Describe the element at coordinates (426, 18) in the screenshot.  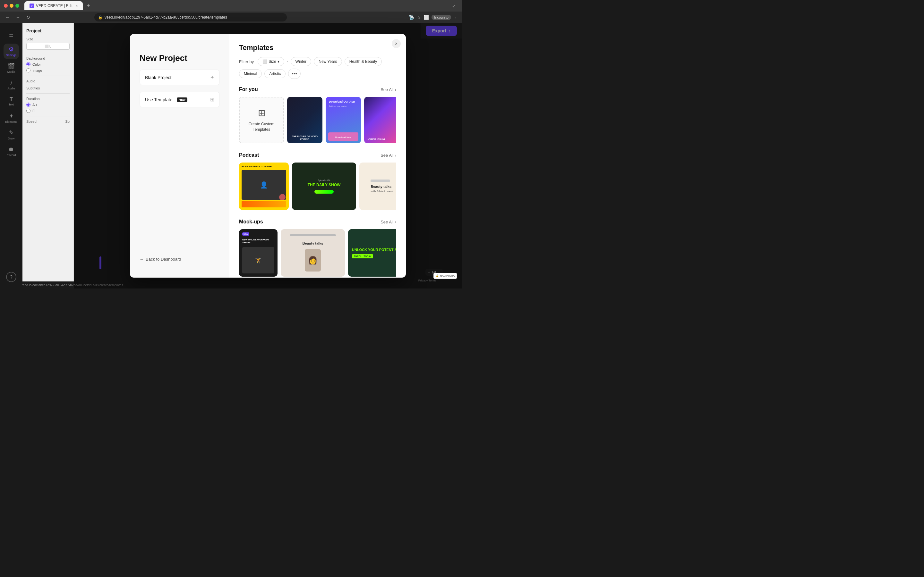
I see `extensions-icon: ⬜` at that location.